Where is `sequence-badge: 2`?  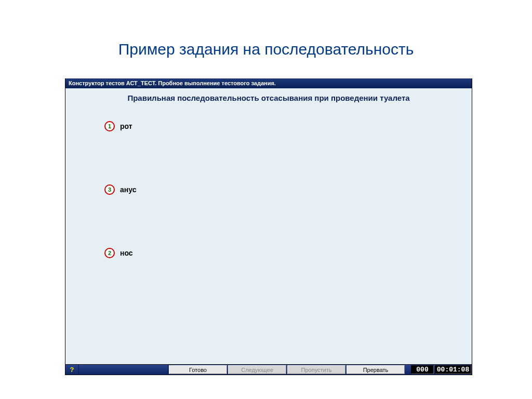
sequence-badge: 2 is located at coordinates (110, 253).